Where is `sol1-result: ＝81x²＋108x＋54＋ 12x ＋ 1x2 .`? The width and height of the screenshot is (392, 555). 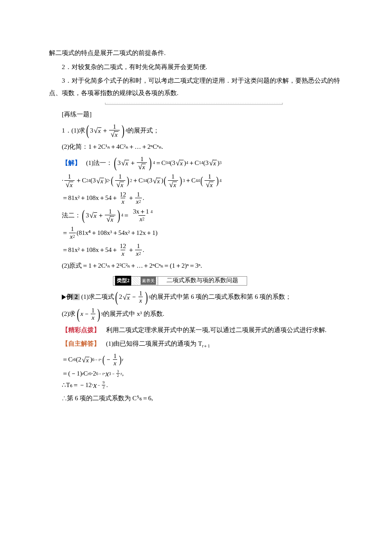 sol1-result: ＝81x²＋108x＋54＋ 12x ＋ 1x2 . is located at coordinates (202, 198).